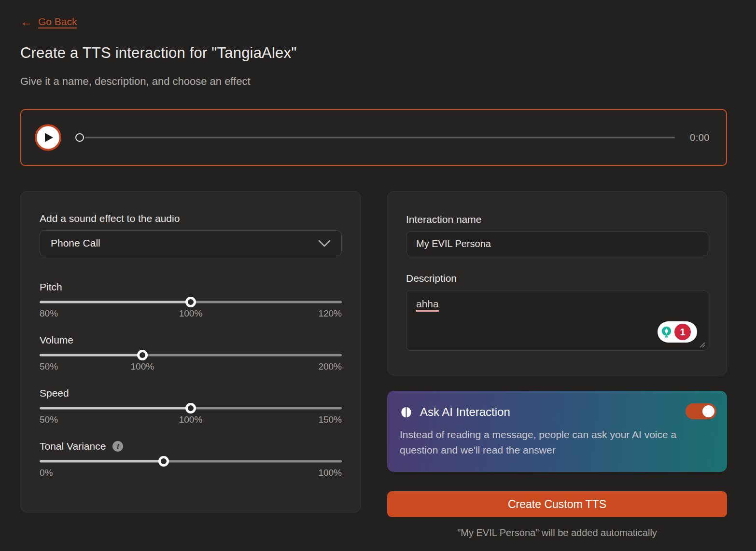 The image size is (756, 551). Describe the element at coordinates (557, 431) in the screenshot. I see `ask-ai-card: Ask AI Interaction Instead of reading a …` at that location.